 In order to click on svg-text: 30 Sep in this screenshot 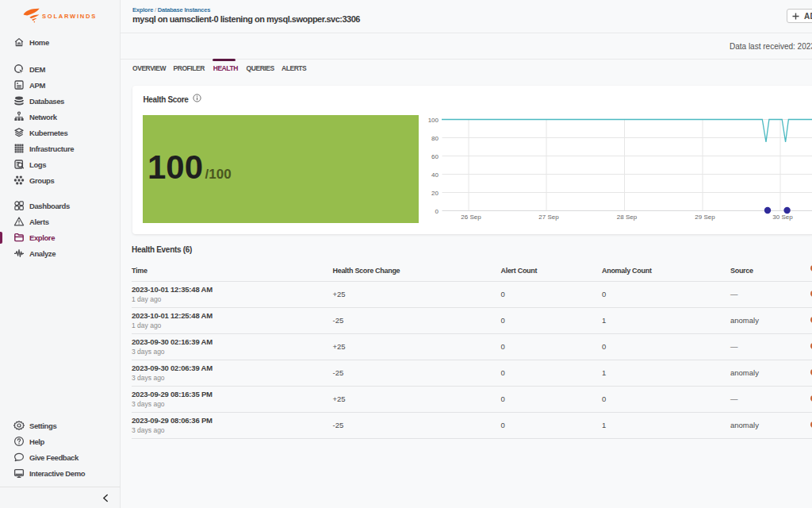, I will do `click(783, 217)`.